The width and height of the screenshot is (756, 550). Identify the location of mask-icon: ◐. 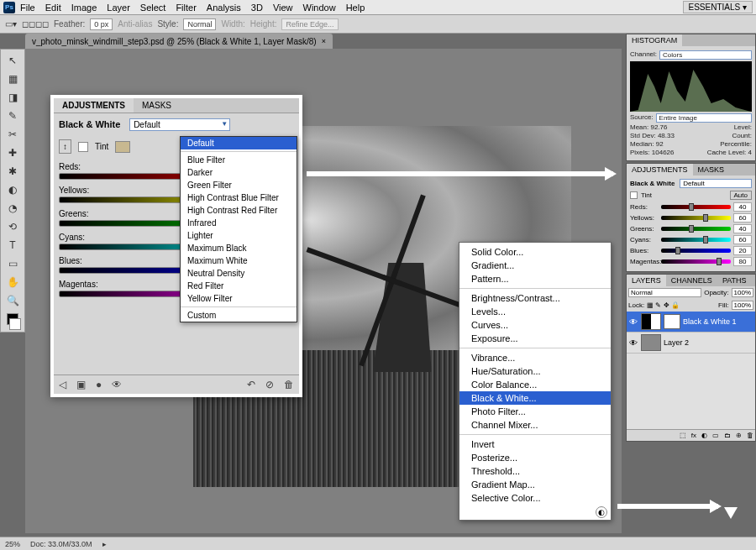
(704, 435).